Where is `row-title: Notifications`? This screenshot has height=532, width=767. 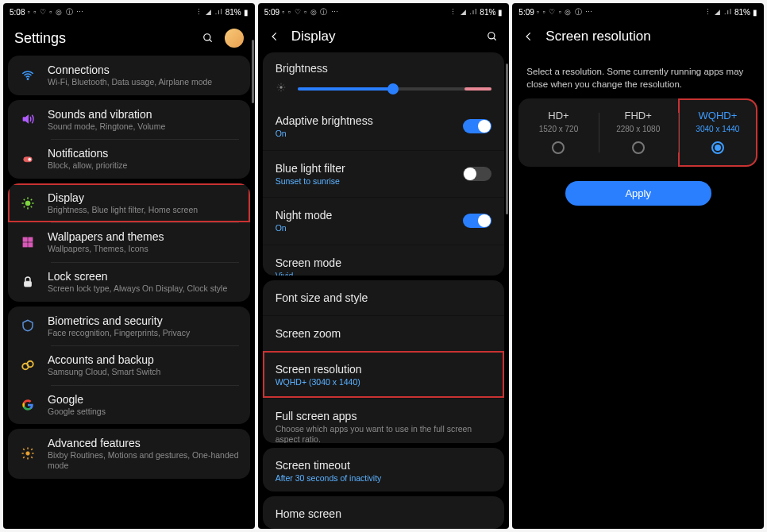 row-title: Notifications is located at coordinates (143, 153).